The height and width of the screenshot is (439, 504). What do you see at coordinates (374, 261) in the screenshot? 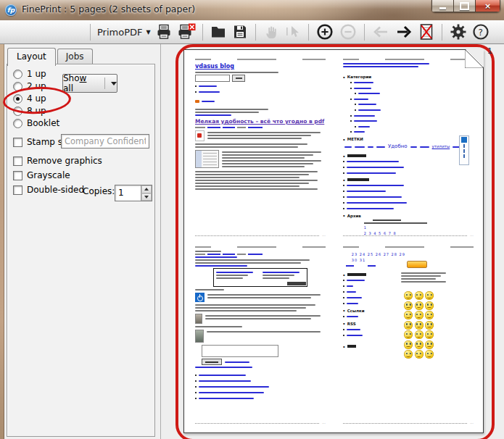
I see `mini-m-calrow: 30 31` at bounding box center [374, 261].